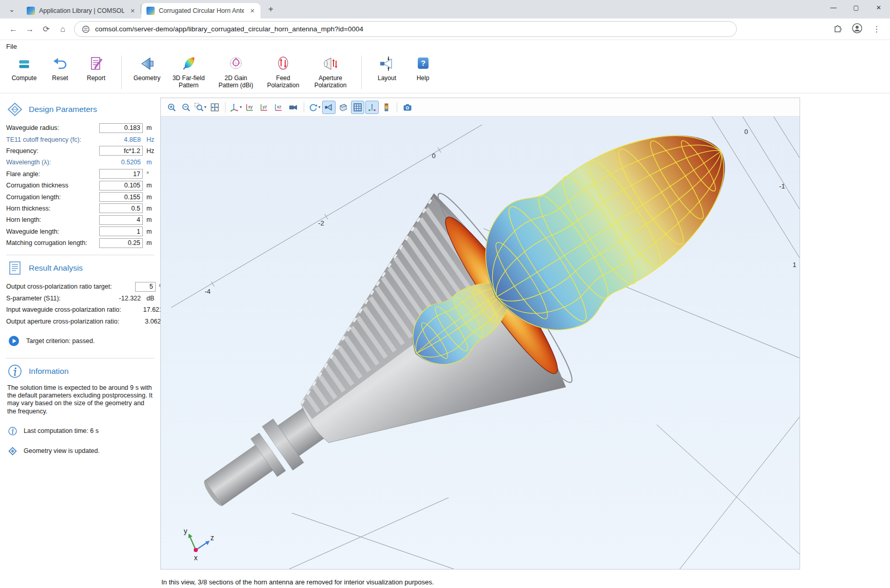 This screenshot has height=588, width=890. I want to click on section-divider, so click(80, 255).